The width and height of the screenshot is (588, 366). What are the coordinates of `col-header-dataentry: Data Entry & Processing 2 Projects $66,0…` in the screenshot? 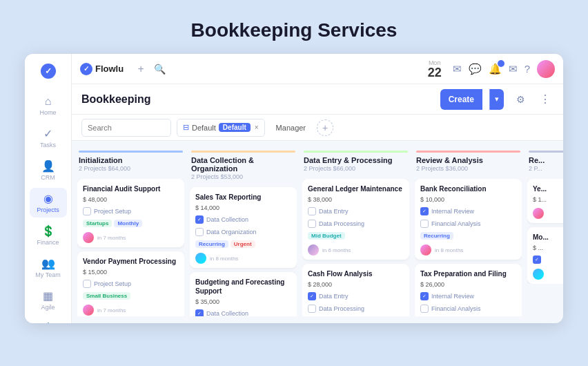 It's located at (356, 162).